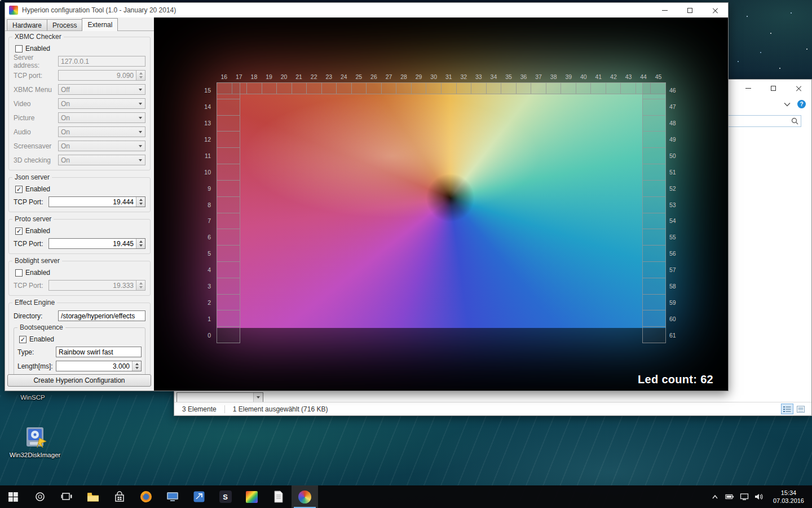  I want to click on list-view-button, so click(787, 409).